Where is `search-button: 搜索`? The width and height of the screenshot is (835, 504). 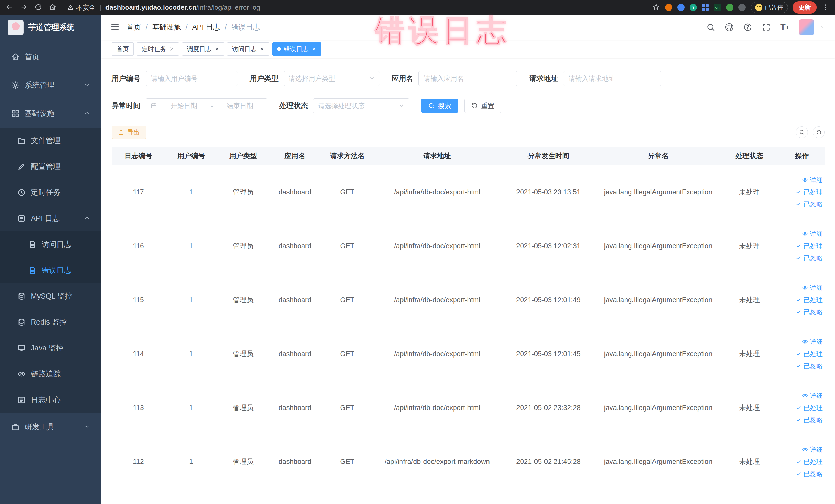 search-button: 搜索 is located at coordinates (440, 106).